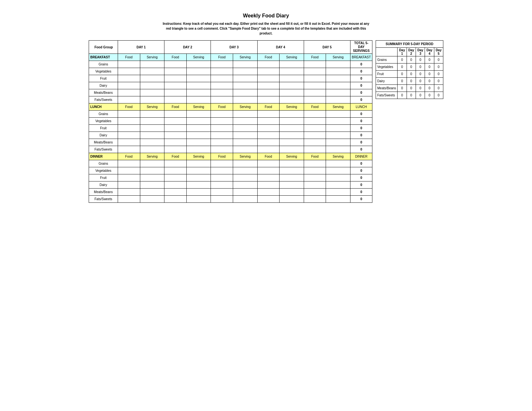 Image resolution: width=532 pixels, height=411 pixels. Describe the element at coordinates (361, 47) in the screenshot. I see `total-header: TOTAL 5-DAYSERVINGS` at that location.